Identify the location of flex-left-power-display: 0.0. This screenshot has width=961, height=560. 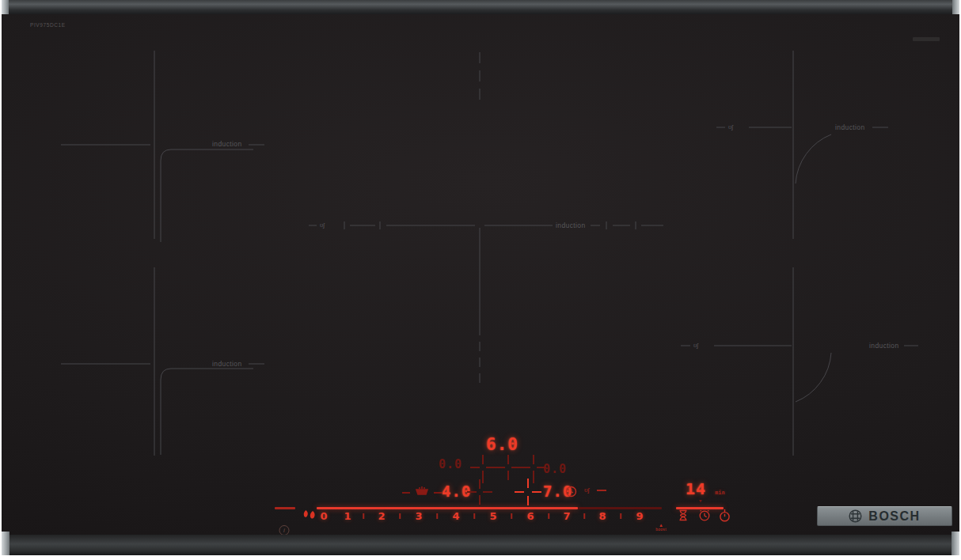
(450, 464).